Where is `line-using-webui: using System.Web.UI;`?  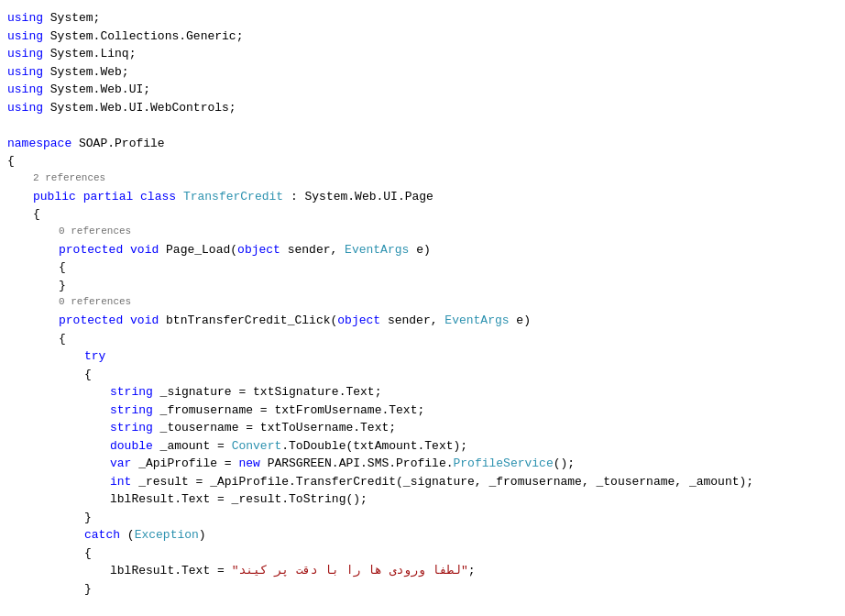
line-using-webui: using System.Web.UI; is located at coordinates (422, 90).